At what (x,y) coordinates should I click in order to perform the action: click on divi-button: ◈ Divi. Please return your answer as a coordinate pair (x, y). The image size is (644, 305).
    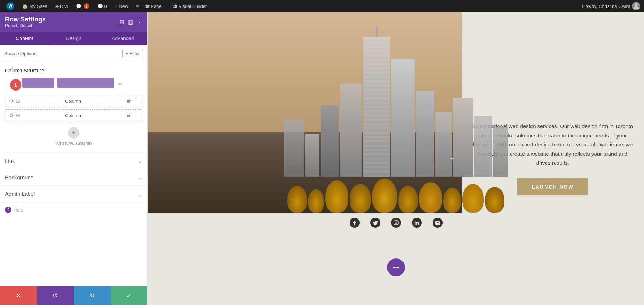
    Looking at the image, I should click on (62, 6).